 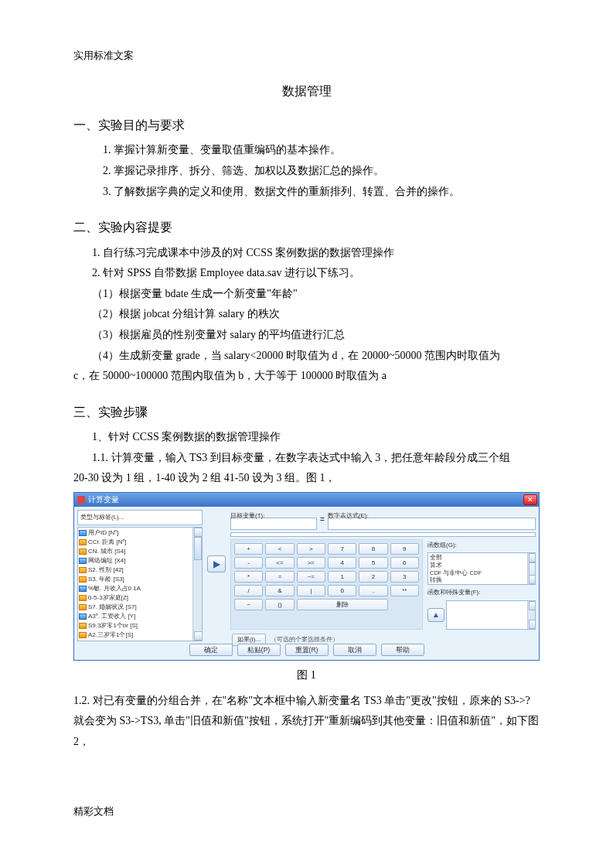 What do you see at coordinates (107, 579) in the screenshot?
I see `variable-label: S3. 年龄 [S3]` at bounding box center [107, 579].